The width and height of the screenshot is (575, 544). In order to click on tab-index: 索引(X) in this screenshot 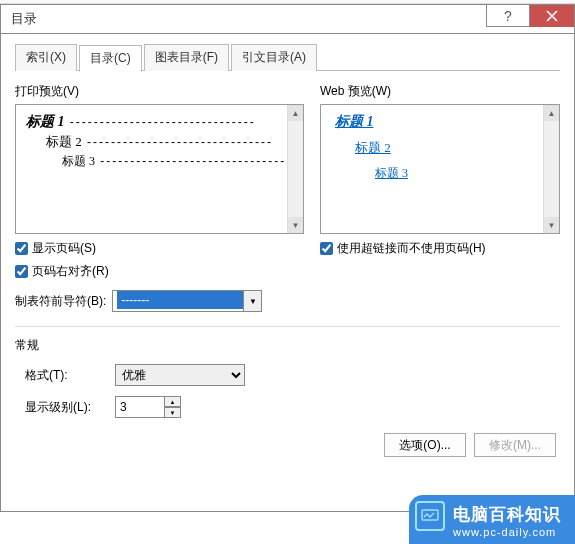, I will do `click(46, 58)`.